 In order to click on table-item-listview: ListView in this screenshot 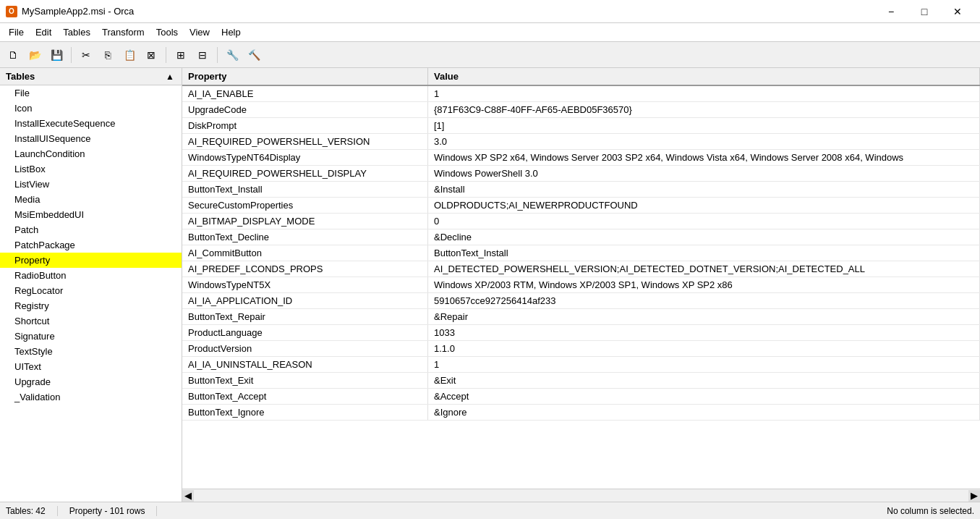, I will do `click(91, 184)`.